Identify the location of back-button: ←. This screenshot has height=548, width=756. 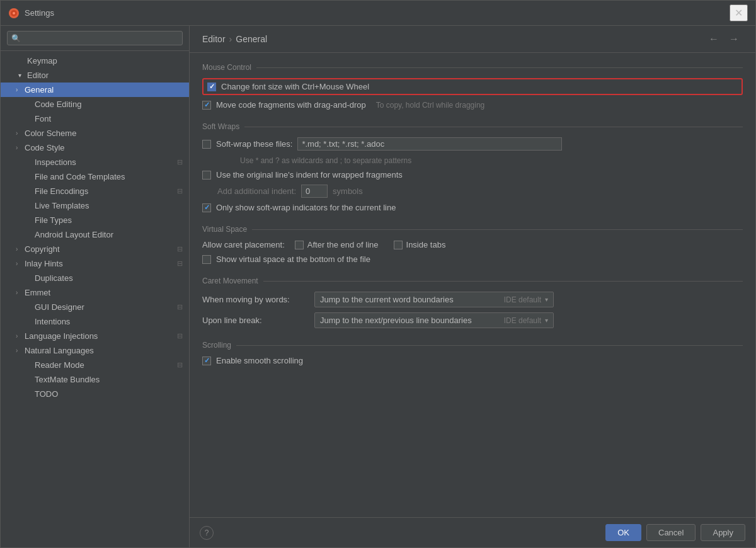
(714, 39).